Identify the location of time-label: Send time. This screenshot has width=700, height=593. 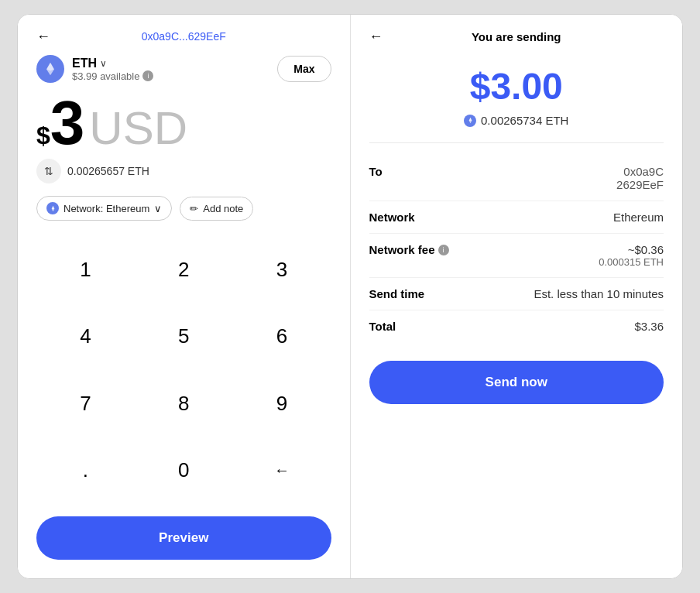
(397, 294).